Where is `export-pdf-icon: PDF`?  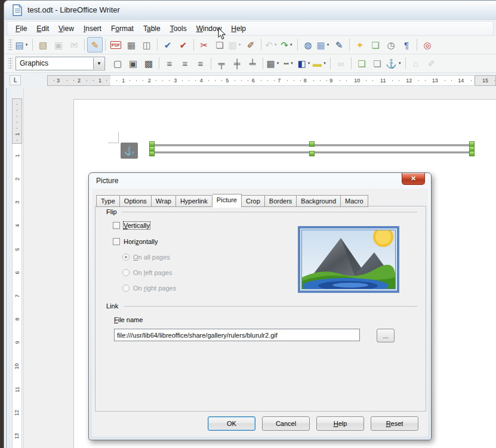 export-pdf-icon: PDF is located at coordinates (116, 45).